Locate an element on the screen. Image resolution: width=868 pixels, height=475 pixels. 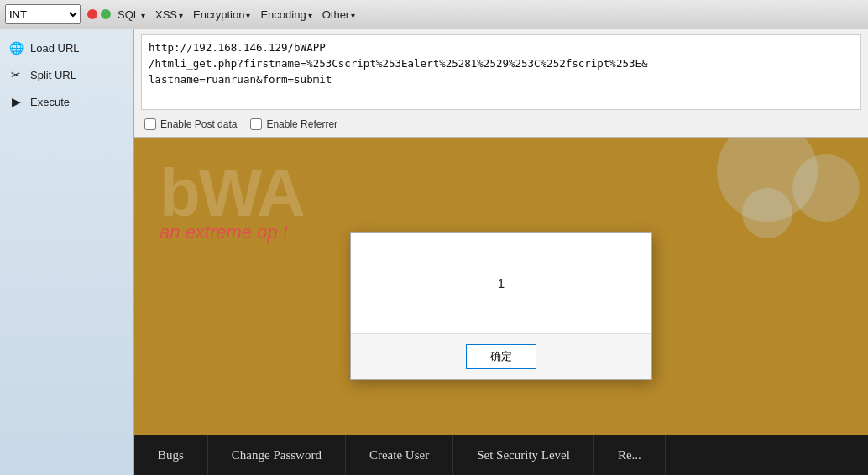
encryption-menu: Encryption is located at coordinates (222, 15).